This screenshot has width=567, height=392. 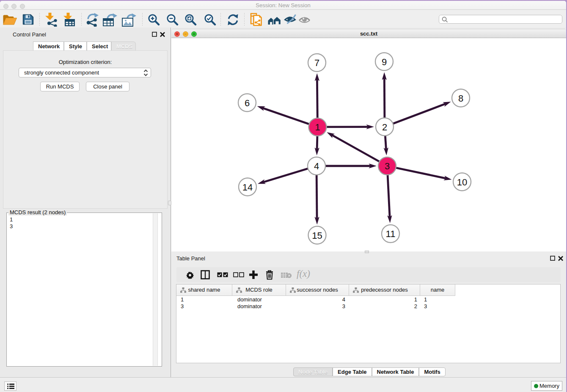 I want to click on svg-text: 11, so click(x=391, y=234).